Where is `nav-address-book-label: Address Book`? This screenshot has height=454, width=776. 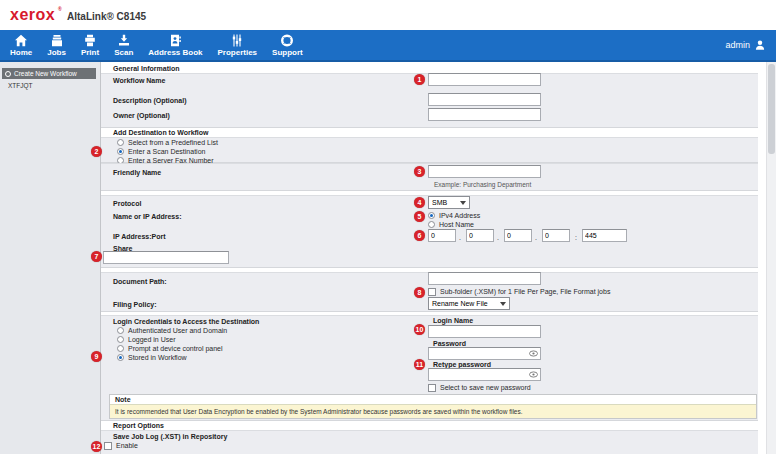
nav-address-book-label: Address Book is located at coordinates (175, 52).